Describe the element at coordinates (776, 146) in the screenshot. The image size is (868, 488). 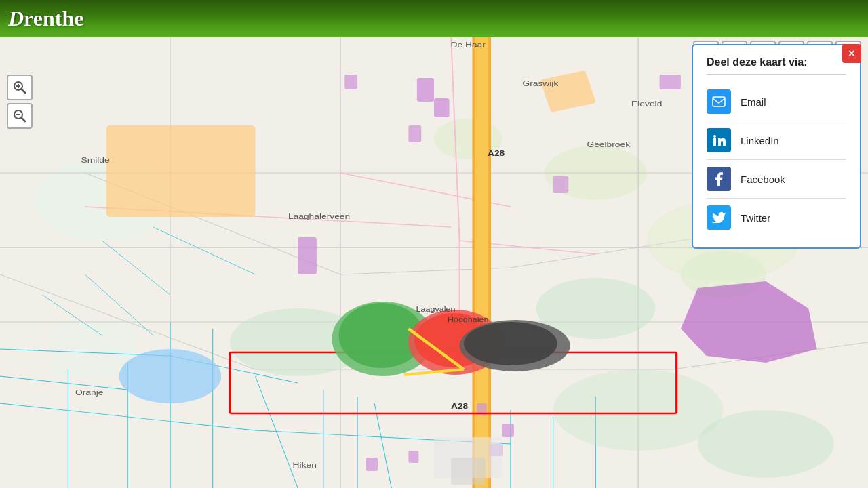
I see `share-panel: × Deel deze kaart via: Email LinkedIn Fa…` at that location.